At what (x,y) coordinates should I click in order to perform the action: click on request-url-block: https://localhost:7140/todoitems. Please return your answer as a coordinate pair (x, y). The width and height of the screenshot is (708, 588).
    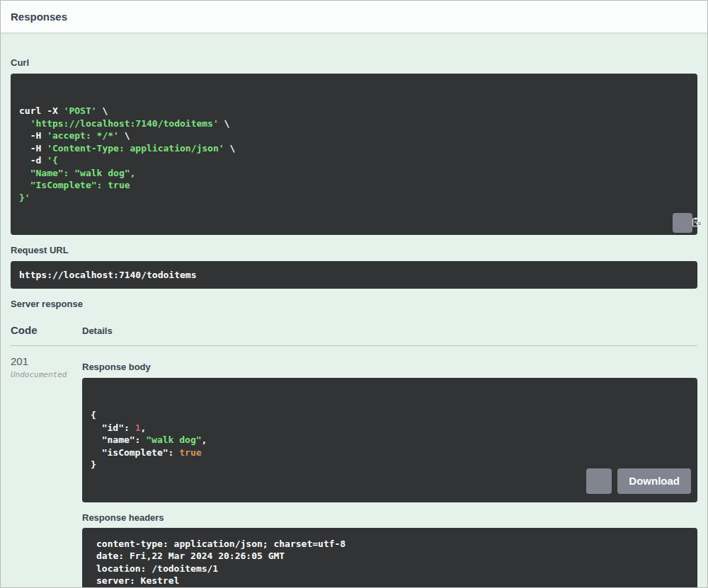
    Looking at the image, I should click on (354, 275).